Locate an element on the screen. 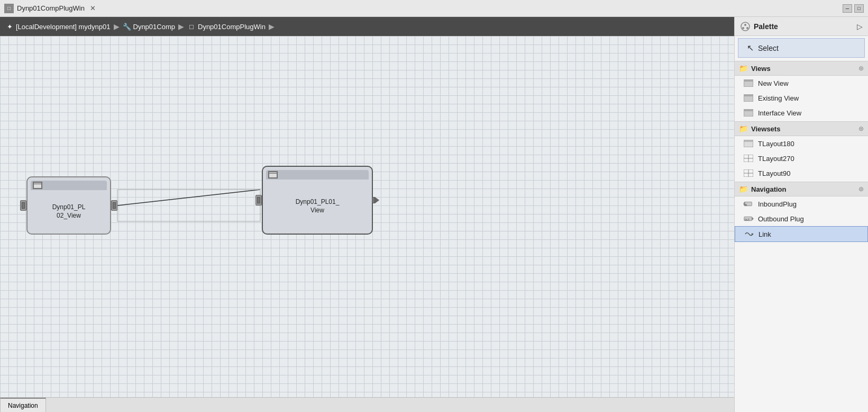  window-title: Dynp01CompPlugWin is located at coordinates (51, 8).